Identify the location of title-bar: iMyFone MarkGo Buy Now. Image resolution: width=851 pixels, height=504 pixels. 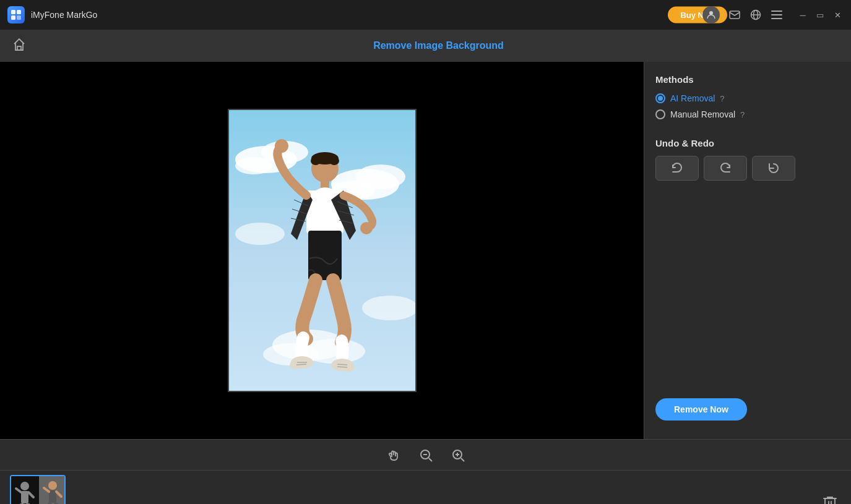
(426, 15).